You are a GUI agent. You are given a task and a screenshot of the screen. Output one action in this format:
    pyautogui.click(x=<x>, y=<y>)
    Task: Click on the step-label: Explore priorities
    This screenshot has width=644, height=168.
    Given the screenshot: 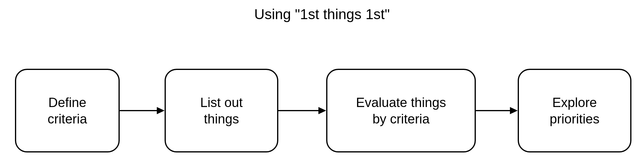 What is the action you would take?
    pyautogui.click(x=575, y=111)
    